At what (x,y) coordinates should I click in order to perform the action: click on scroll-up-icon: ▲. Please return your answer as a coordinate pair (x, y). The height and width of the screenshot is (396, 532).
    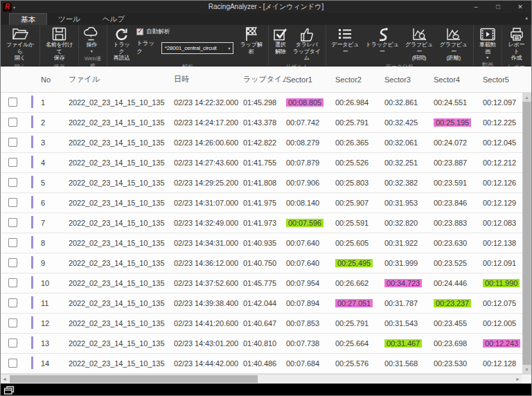
    Looking at the image, I should click on (526, 97).